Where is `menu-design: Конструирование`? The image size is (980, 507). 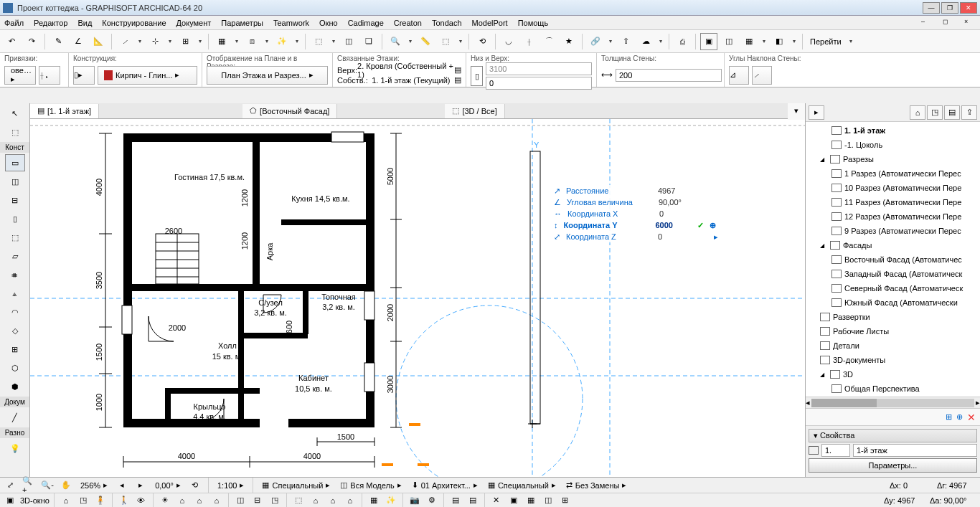
menu-design: Конструирование is located at coordinates (133, 23).